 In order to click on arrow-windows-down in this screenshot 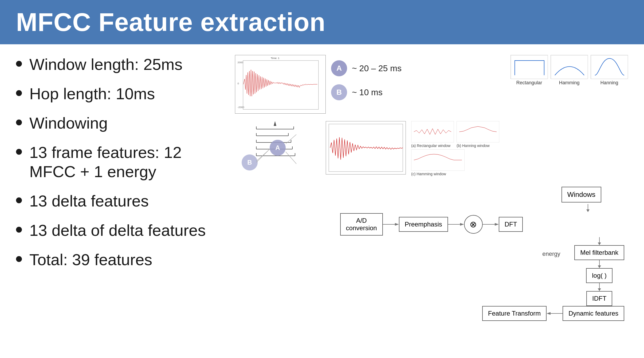, I will do `click(431, 208)`.